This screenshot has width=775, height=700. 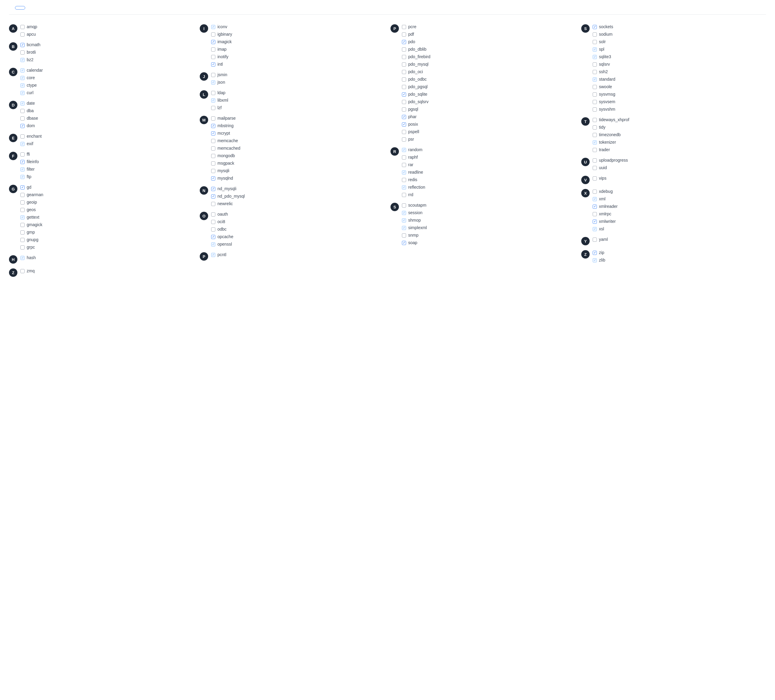 I want to click on ext-item-tokenizer: tokenizer, so click(x=611, y=142).